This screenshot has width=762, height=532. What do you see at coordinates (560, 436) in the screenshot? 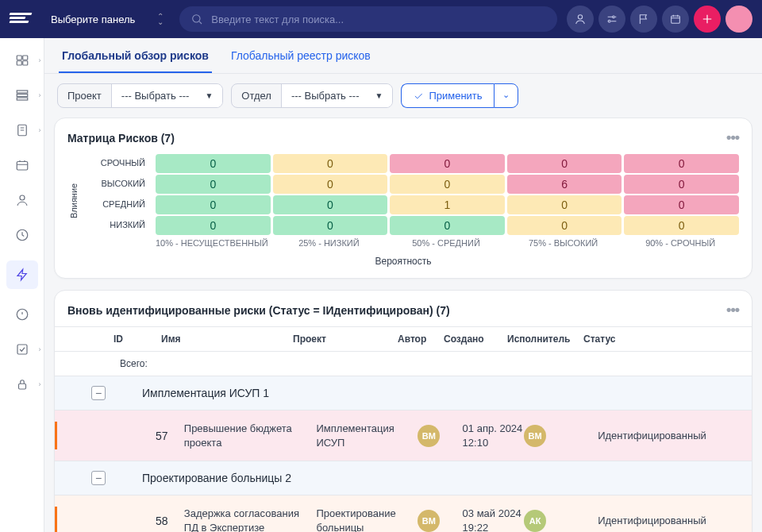
I see `risk-assignee: ВМ` at bounding box center [560, 436].